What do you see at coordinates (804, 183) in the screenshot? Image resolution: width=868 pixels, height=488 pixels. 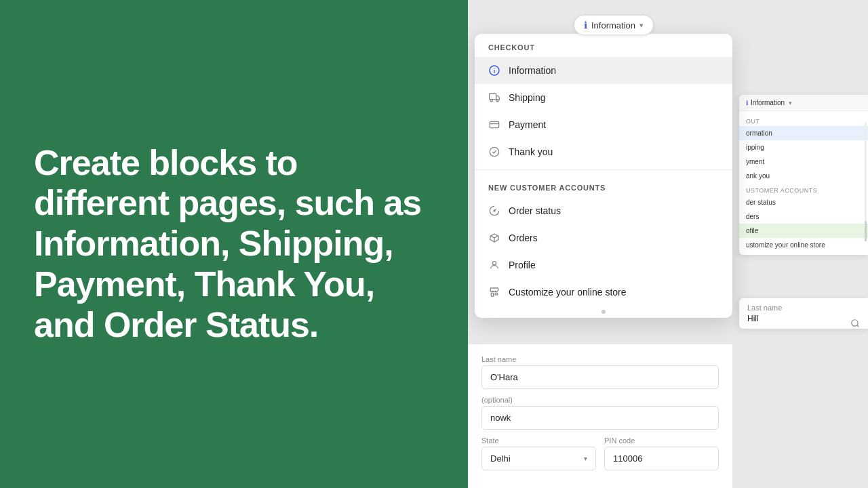 I see `mini-preview-list: OUT ormation ipping yment ank you USTOME…` at bounding box center [804, 183].